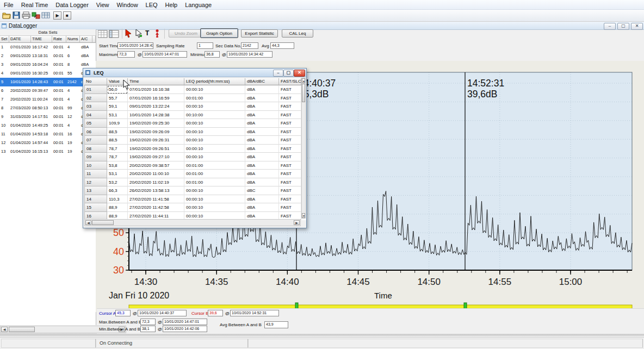  What do you see at coordinates (22, 329) in the screenshot?
I see `scroll-thumb` at bounding box center [22, 329].